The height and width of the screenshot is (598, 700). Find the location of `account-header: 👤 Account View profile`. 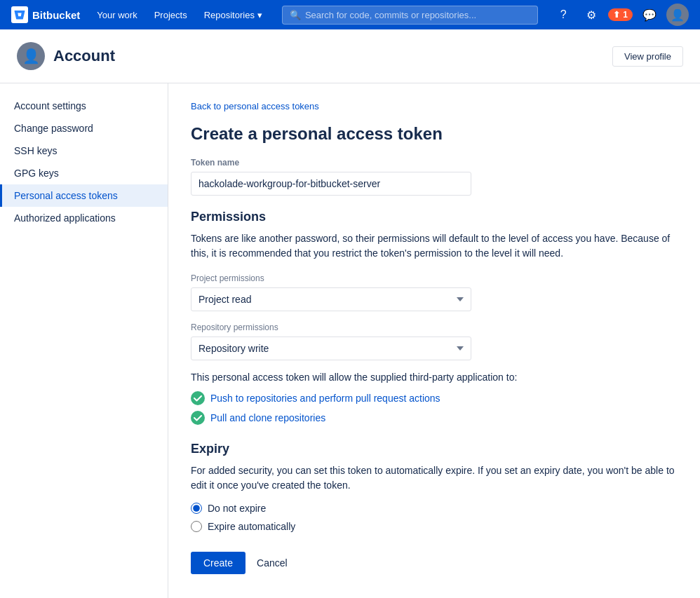

account-header: 👤 Account View profile is located at coordinates (350, 56).